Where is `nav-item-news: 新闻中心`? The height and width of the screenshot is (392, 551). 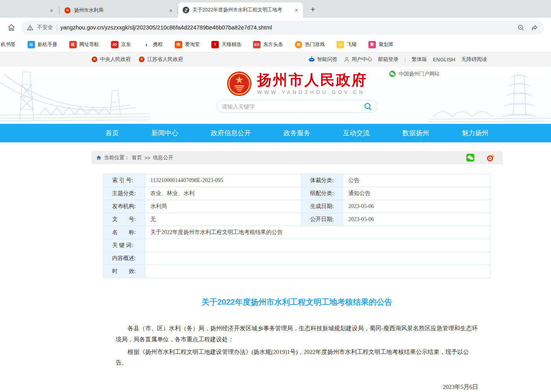 nav-item-news: 新闻中心 is located at coordinates (165, 133).